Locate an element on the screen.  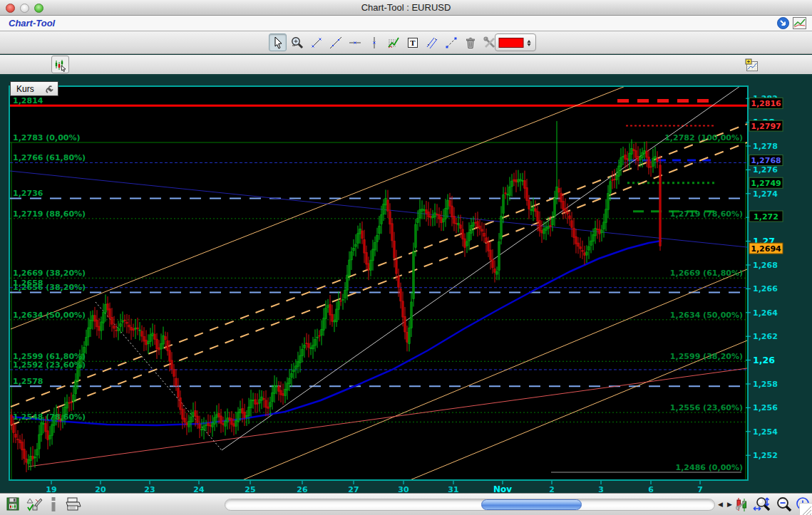
point-line-tool-button is located at coordinates (317, 43).